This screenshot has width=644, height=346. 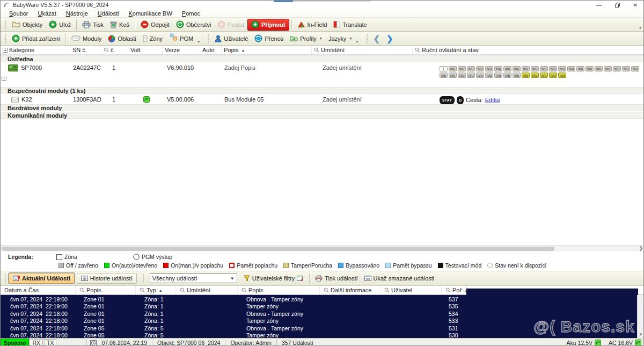 What do you see at coordinates (60, 25) in the screenshot?
I see `save-button: Ulož` at bounding box center [60, 25].